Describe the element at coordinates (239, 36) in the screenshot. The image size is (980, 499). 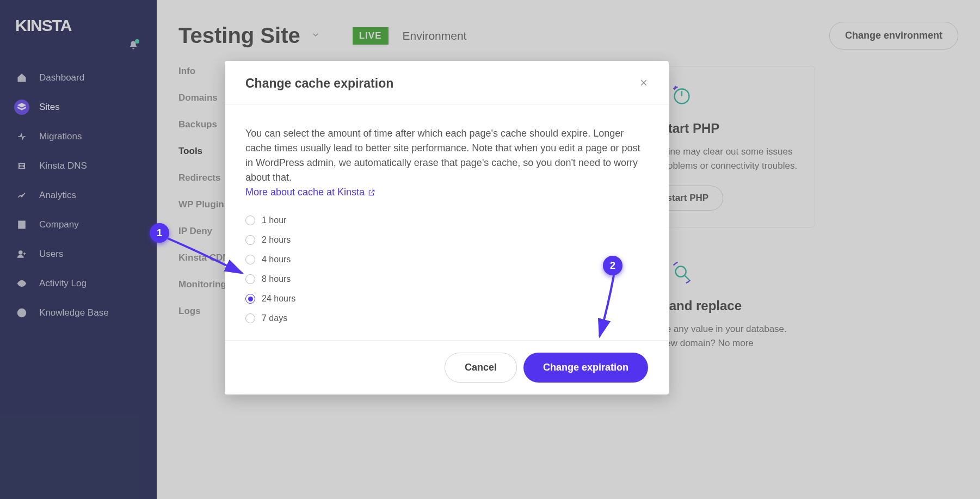
I see `site-title: Testing Site` at that location.